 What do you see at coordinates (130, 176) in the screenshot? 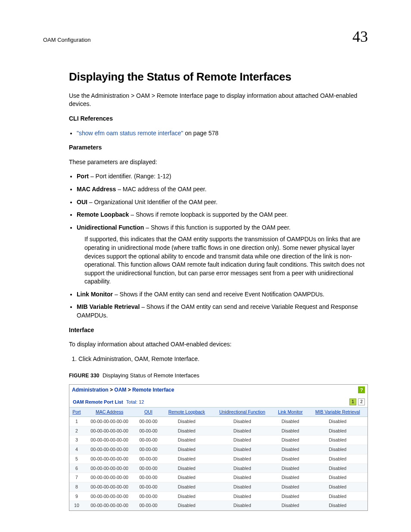
I see `param-desc: – Port identifier. (Range: 1-12)` at bounding box center [130, 176].